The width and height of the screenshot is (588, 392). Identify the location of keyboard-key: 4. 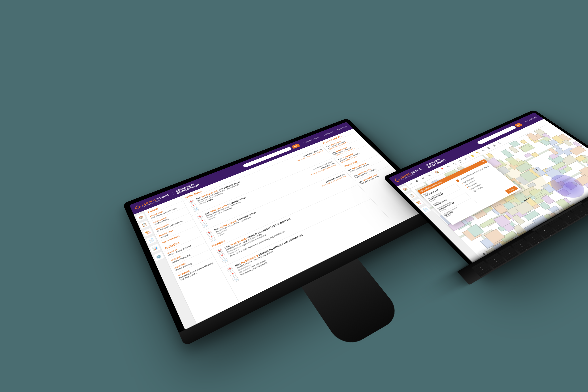
(538, 242).